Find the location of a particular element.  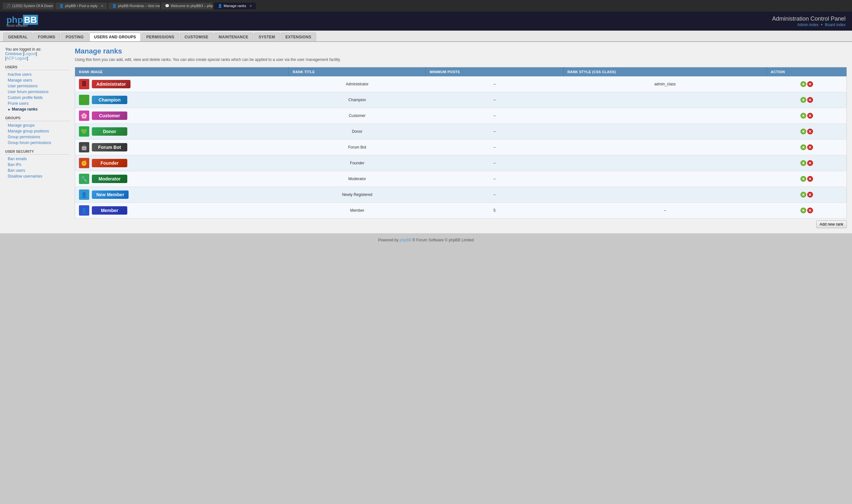

sidebar-manage-groups: Manage groups is located at coordinates (37, 126).